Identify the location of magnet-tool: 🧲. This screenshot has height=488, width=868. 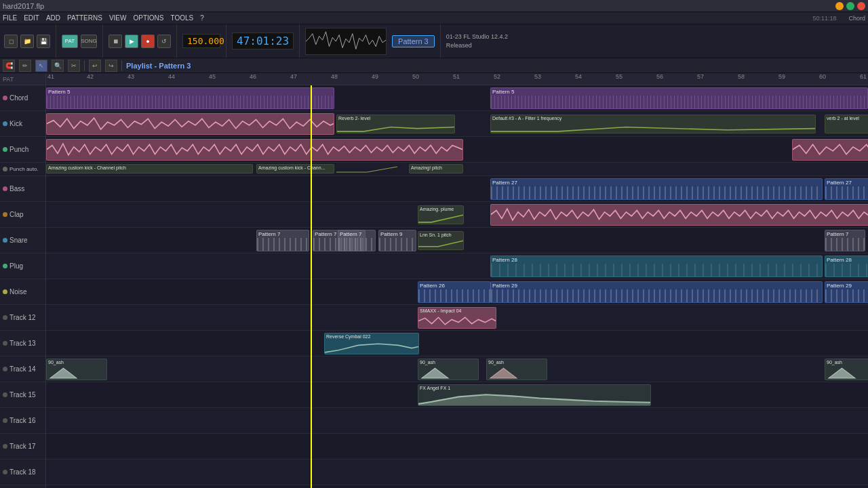
(9, 66).